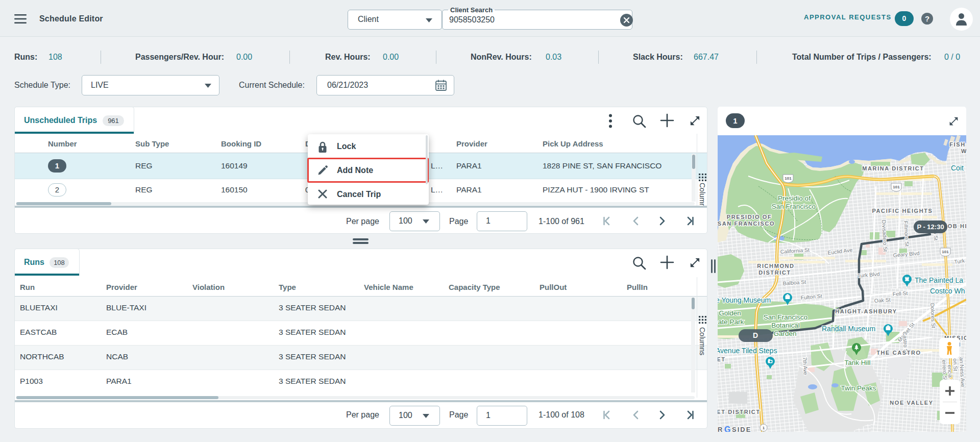 Image resolution: width=980 pixels, height=442 pixels. What do you see at coordinates (958, 144) in the screenshot?
I see `svg-text: FISH` at bounding box center [958, 144].